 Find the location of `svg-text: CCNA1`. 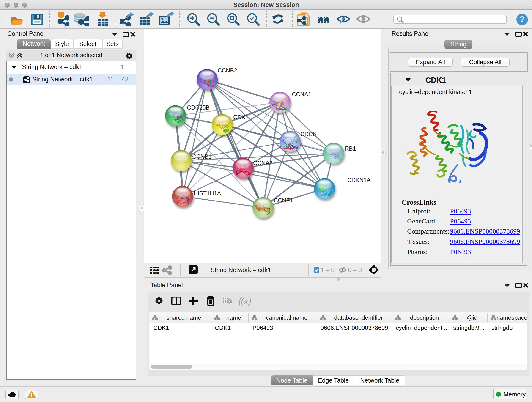

svg-text: CCNA1 is located at coordinates (302, 94).